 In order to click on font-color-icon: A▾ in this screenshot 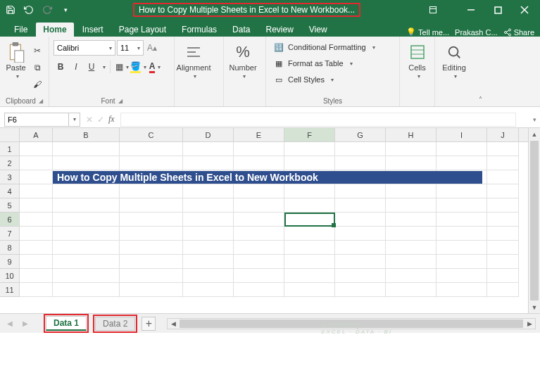, I will do `click(155, 67)`.